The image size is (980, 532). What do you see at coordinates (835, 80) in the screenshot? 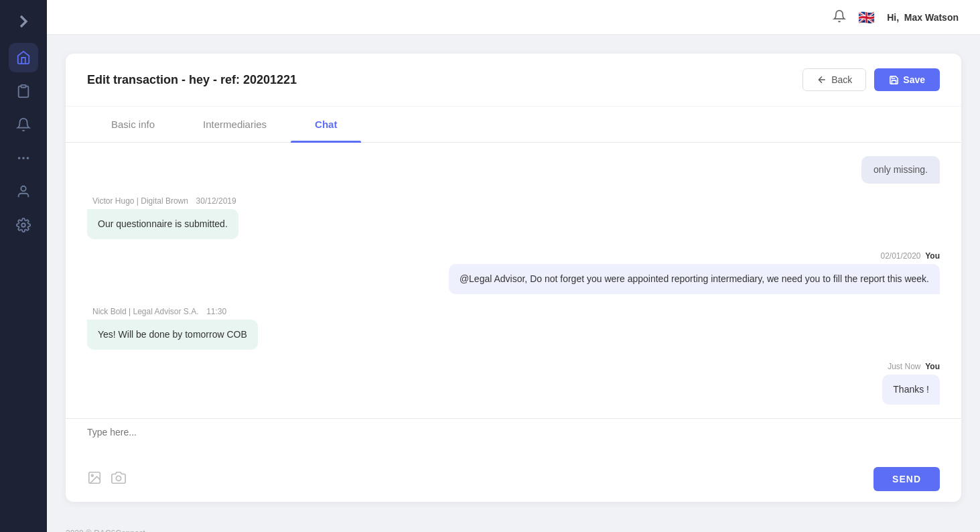
I see `back-button: Back` at bounding box center [835, 80].